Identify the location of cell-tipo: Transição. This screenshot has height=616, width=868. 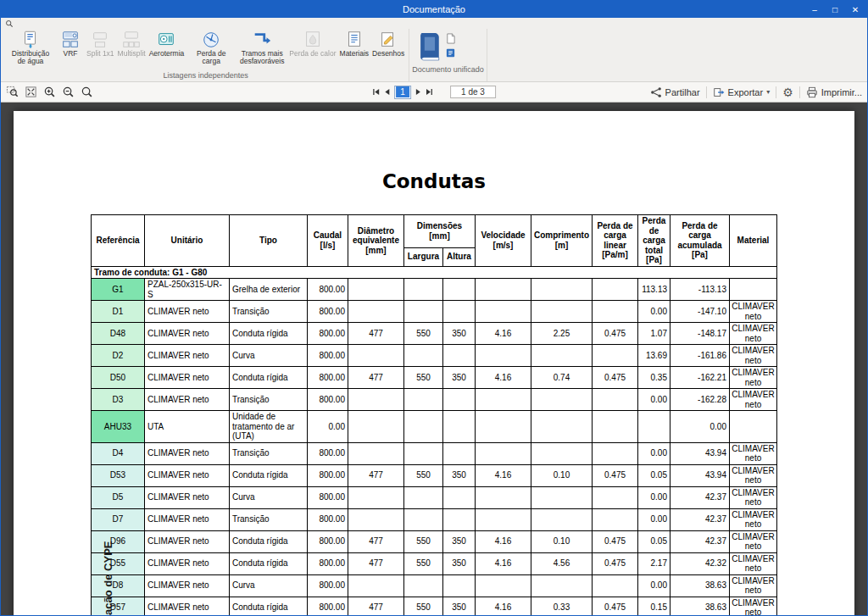
(268, 400).